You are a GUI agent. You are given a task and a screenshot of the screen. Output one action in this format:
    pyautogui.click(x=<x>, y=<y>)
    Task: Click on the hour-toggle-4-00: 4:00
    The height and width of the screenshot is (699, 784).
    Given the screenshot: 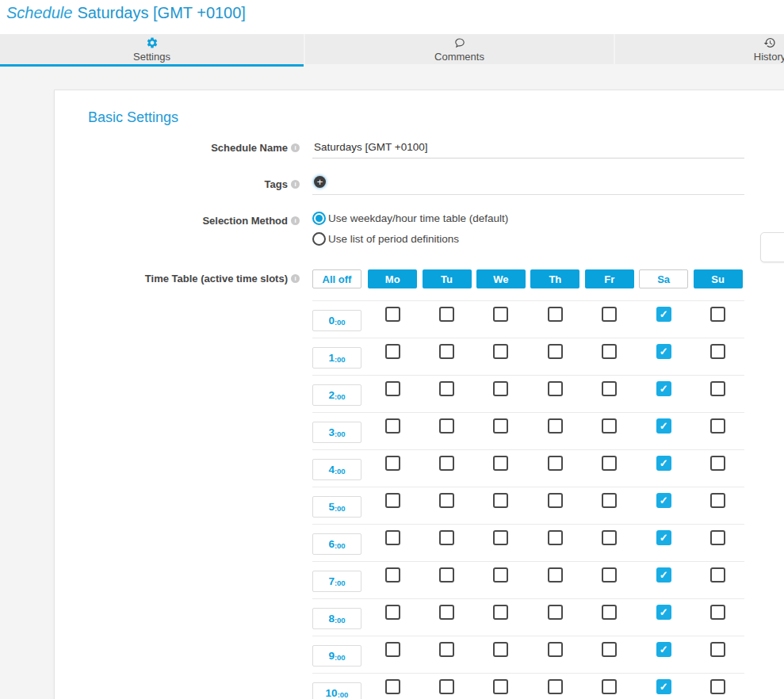 What is the action you would take?
    pyautogui.click(x=337, y=469)
    